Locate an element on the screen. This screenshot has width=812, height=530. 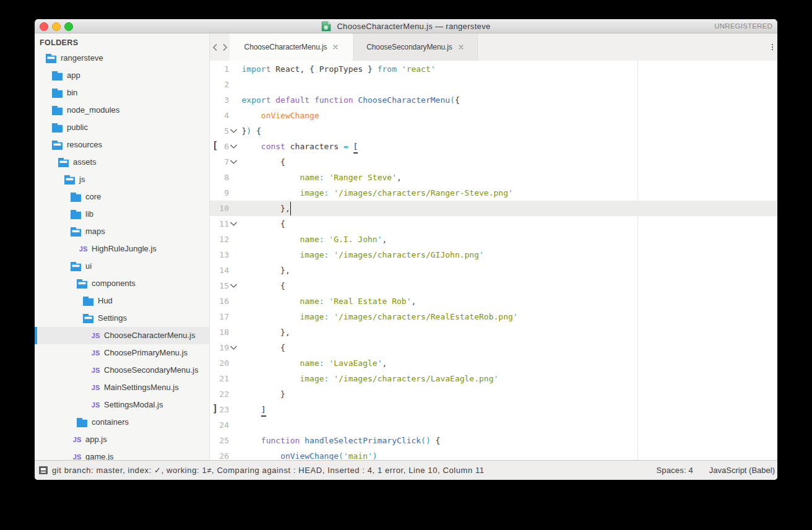
code-line-20: 20 name: 'LavaEagle', is located at coordinates (494, 363).